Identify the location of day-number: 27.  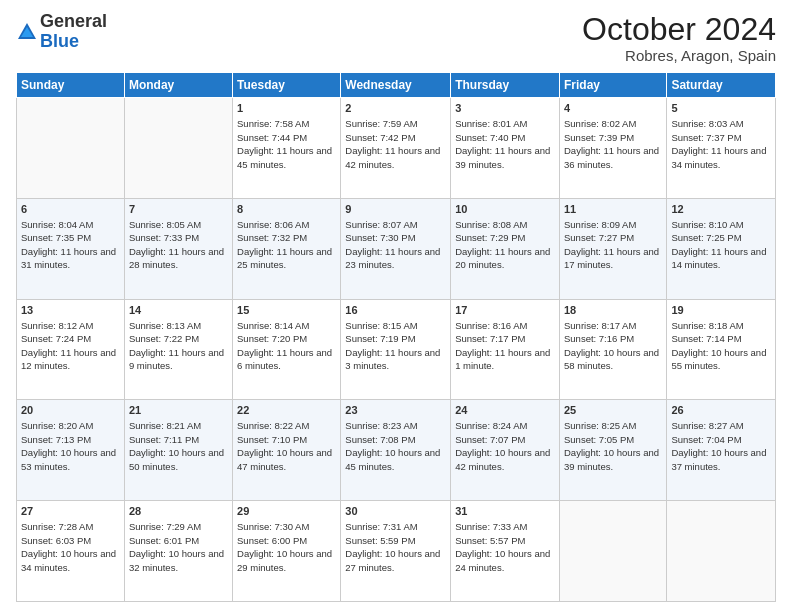
(70, 512).